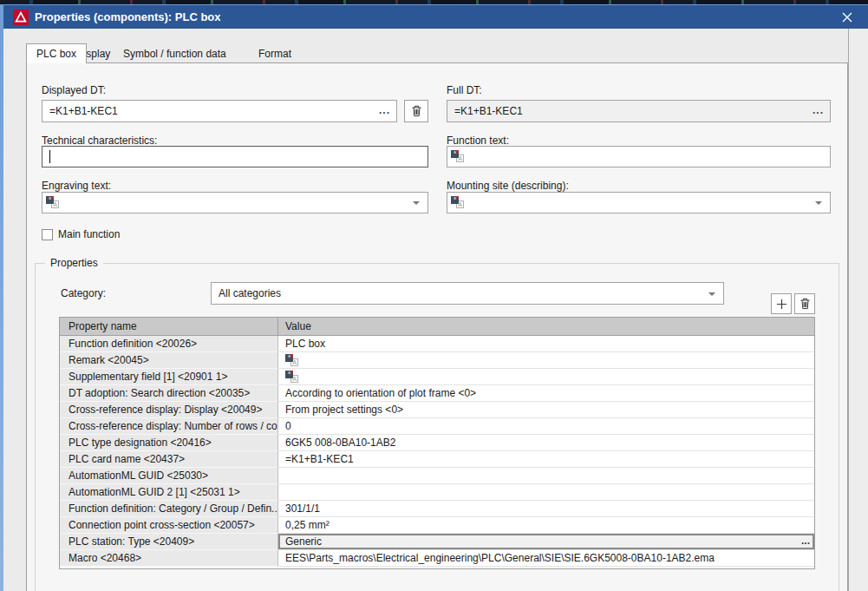 This screenshot has width=868, height=591. I want to click on table-row: PLC station: Type <20409> Generic ..., so click(437, 542).